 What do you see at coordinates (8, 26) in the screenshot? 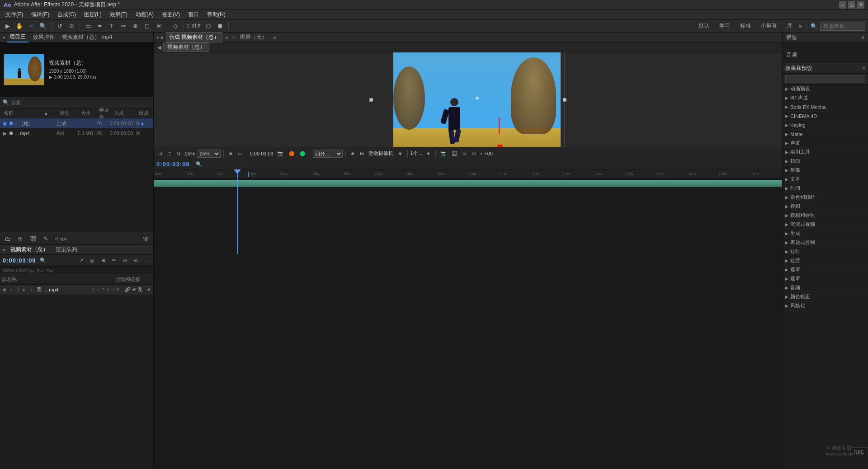
I see `tool-select: ▶` at bounding box center [8, 26].